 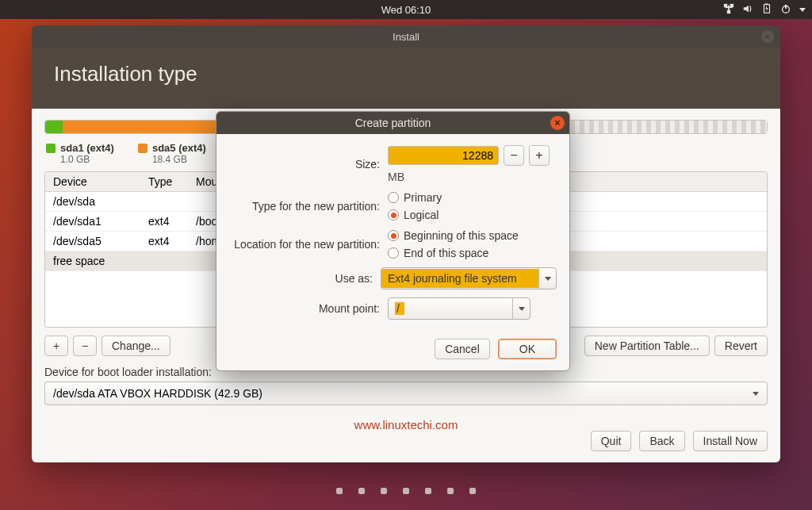 What do you see at coordinates (308, 164) in the screenshot?
I see `size-label: Size:` at bounding box center [308, 164].